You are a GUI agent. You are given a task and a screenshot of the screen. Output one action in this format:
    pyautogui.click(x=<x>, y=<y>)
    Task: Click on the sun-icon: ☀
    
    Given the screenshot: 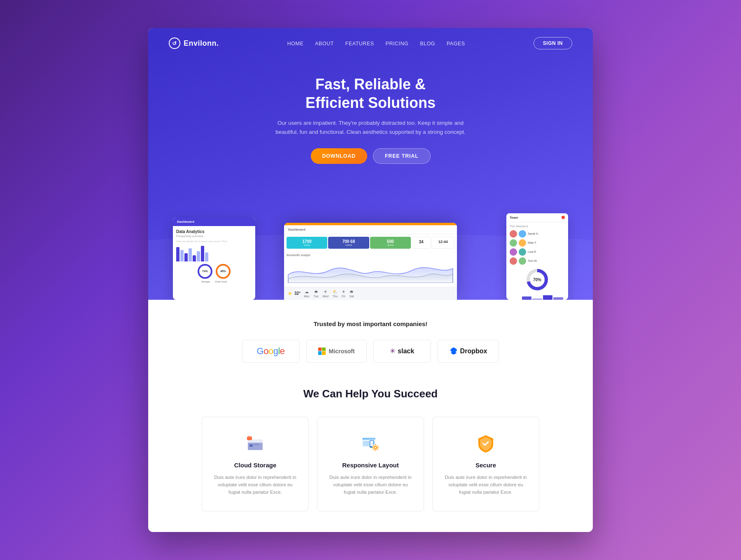 What is the action you would take?
    pyautogui.click(x=290, y=294)
    